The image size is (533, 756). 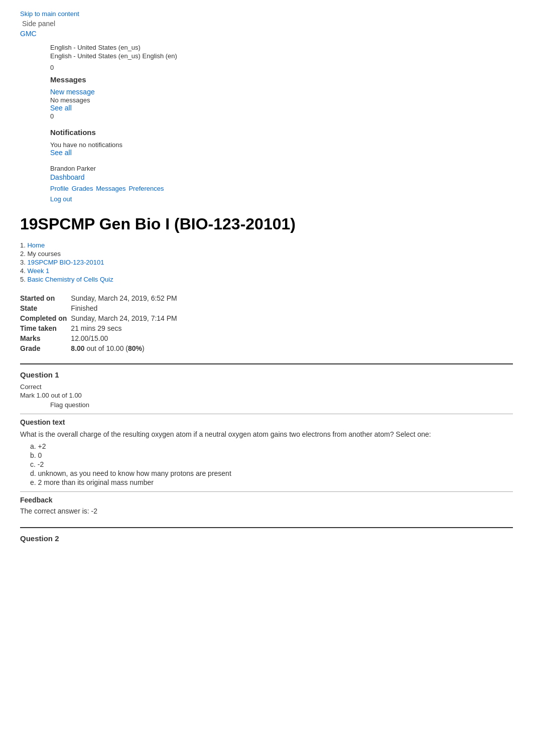 What do you see at coordinates (100, 308) in the screenshot?
I see `state-row: State Finished` at bounding box center [100, 308].